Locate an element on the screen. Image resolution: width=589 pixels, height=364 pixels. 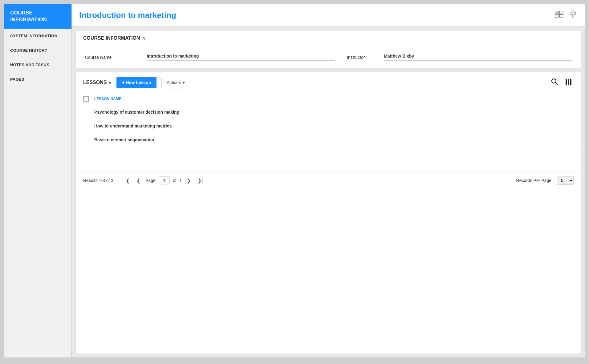
first-page-button: |❮ is located at coordinates (127, 180).